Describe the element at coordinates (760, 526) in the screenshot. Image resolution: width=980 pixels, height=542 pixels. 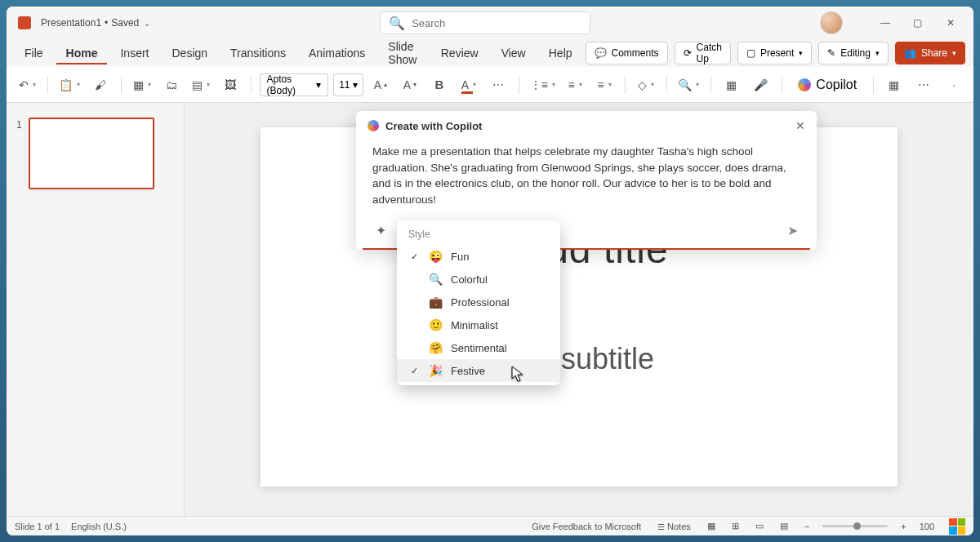
I see `reading-view-icon: ▭` at that location.